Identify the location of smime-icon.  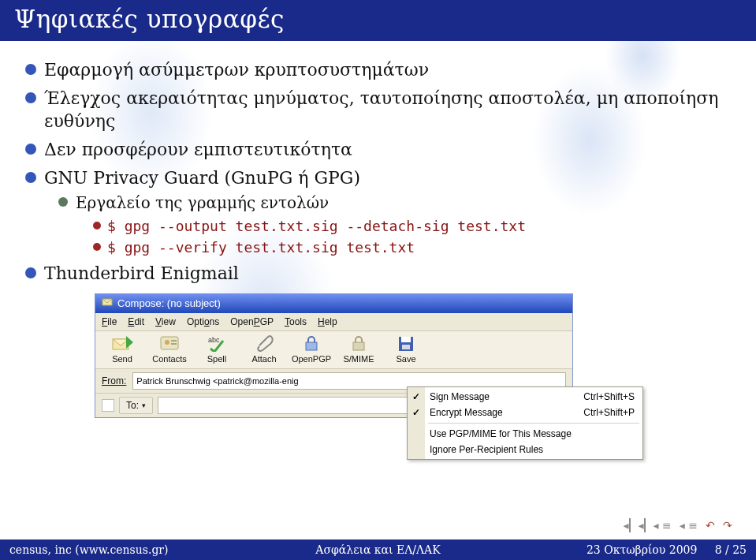
(359, 343).